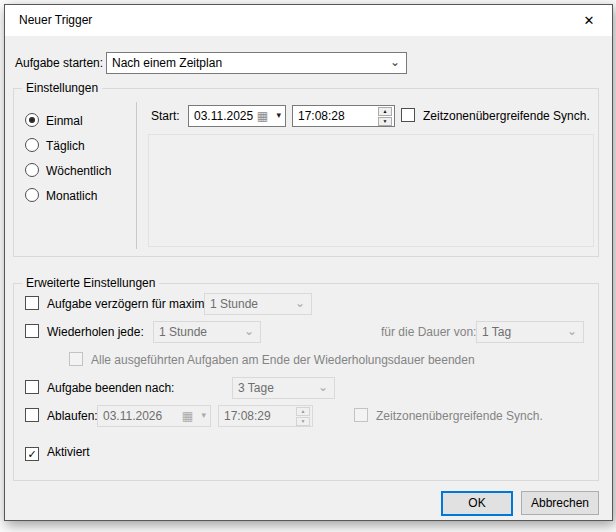 The width and height of the screenshot is (616, 532). I want to click on stop-after-label: Aufgabe beenden nach:, so click(110, 388).